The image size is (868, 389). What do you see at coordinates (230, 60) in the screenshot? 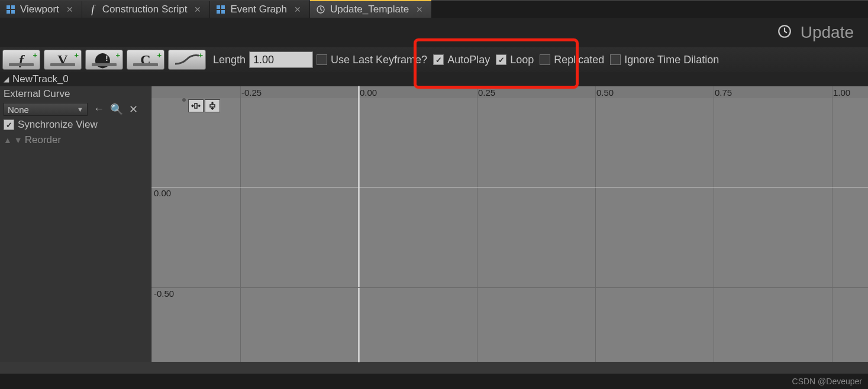
I see `length-label: Length` at bounding box center [230, 60].